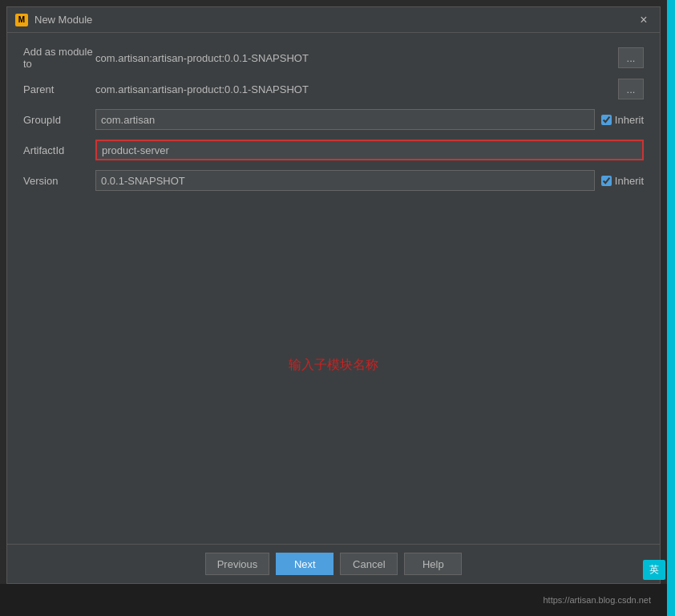  I want to click on version-row: Version Inherit, so click(333, 180).